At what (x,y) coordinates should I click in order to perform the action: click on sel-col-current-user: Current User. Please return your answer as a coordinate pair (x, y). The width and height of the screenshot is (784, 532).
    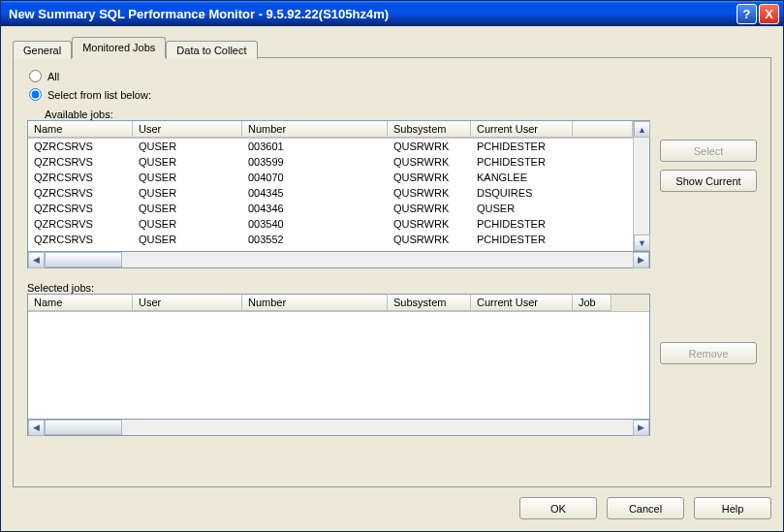
    Looking at the image, I should click on (521, 302).